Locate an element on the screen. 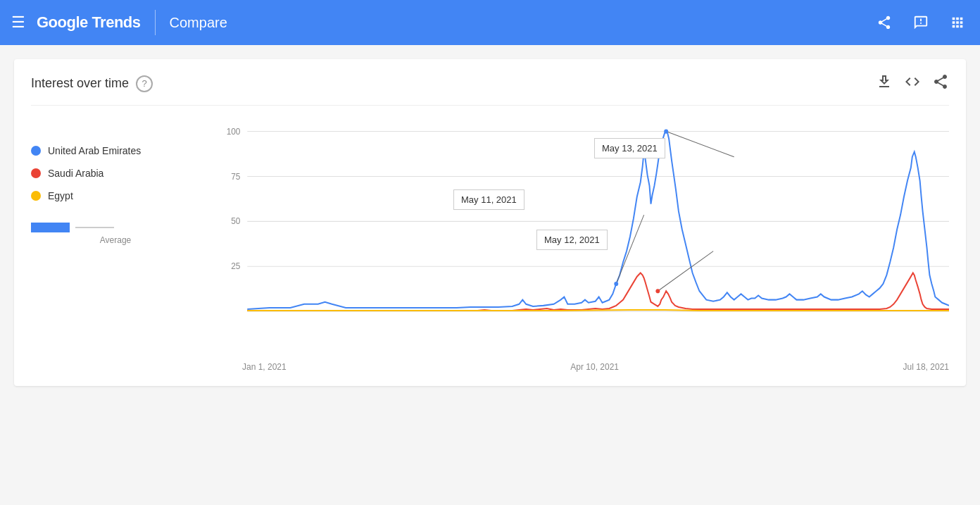  svg-text: 50 is located at coordinates (235, 221).